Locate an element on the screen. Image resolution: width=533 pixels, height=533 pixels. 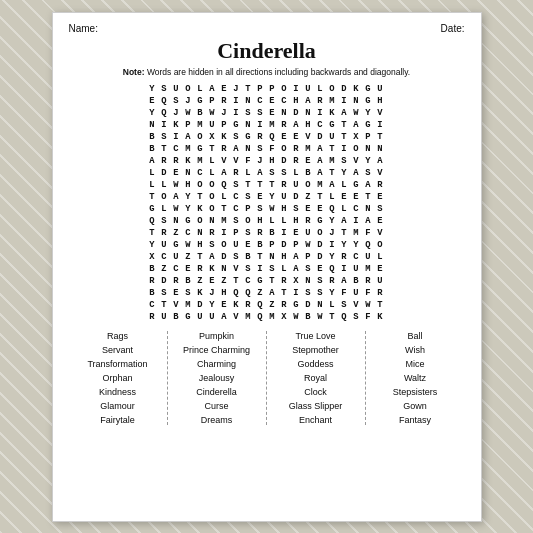
grid-cell: V is located at coordinates (237, 317).